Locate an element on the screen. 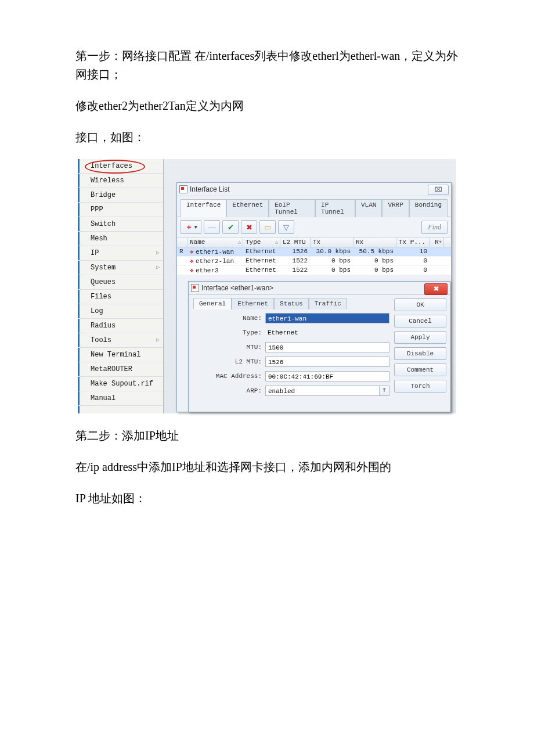  table-cell: 30.0 kbps is located at coordinates (332, 252).